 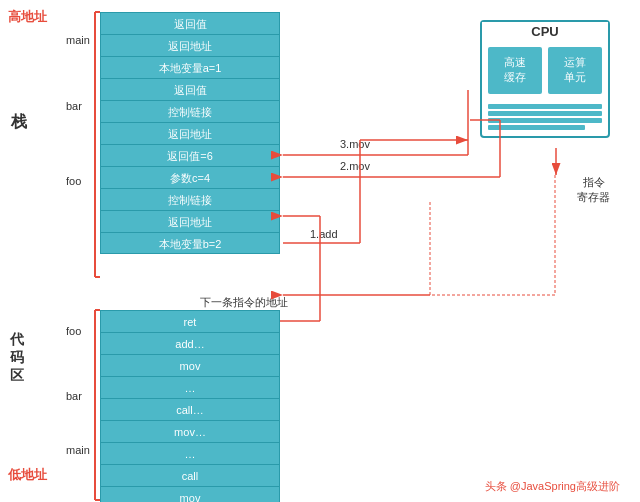 I want to click on section-label-bar: bar, so click(x=74, y=106).